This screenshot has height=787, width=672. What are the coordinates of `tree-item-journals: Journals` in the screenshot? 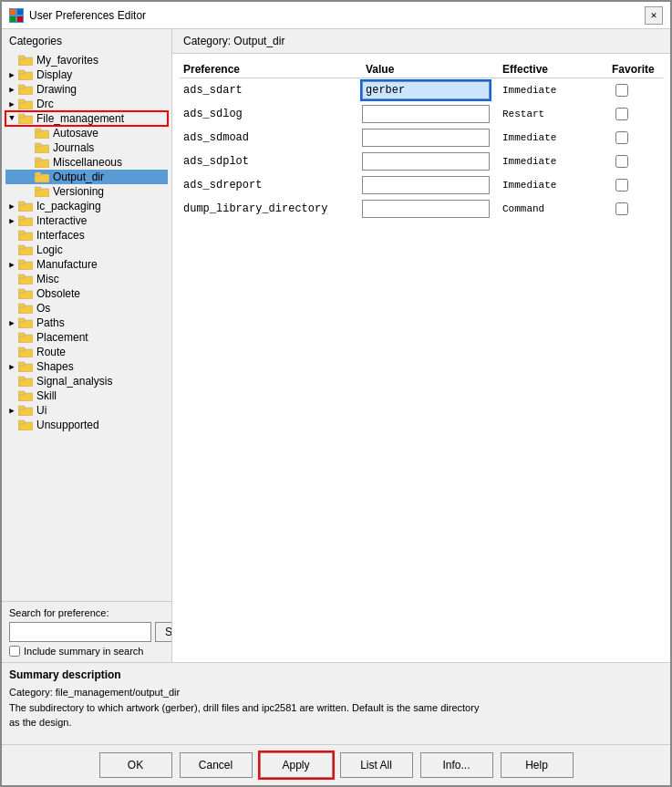 It's located at (87, 148).